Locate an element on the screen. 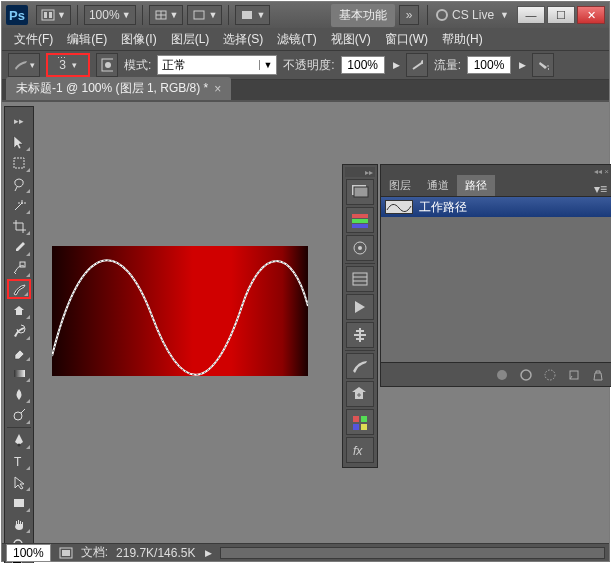 This screenshot has height=563, width=611. panel-tab-1: 通道 is located at coordinates (438, 186).